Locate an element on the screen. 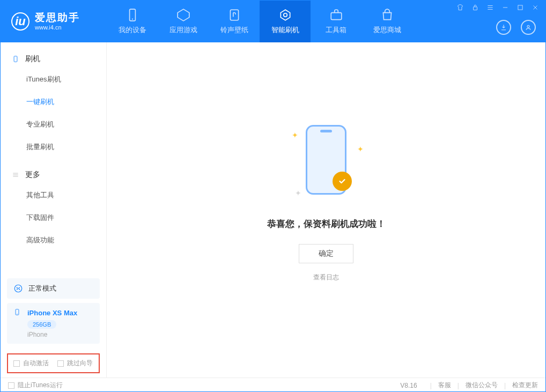 The image size is (546, 392). sidebar-item-batch-flash: 批量刷机 is located at coordinates (54, 147).